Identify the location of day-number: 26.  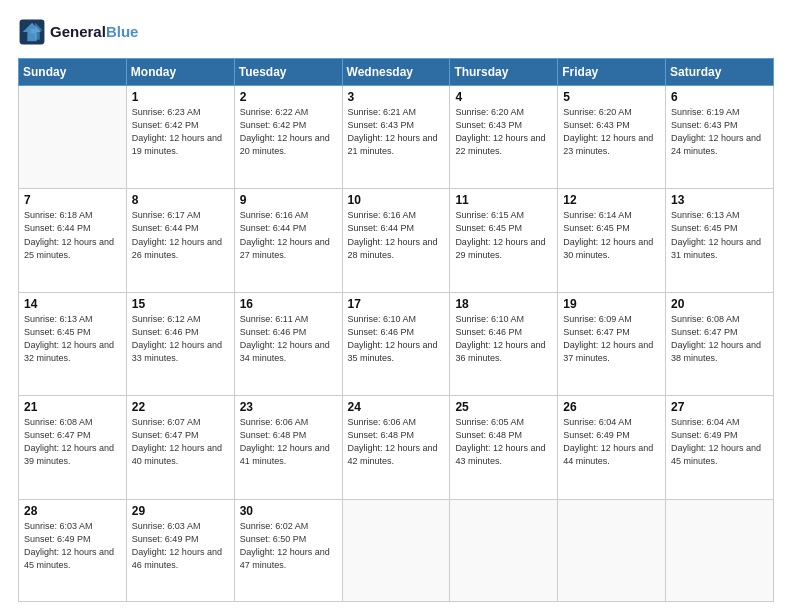
(612, 407).